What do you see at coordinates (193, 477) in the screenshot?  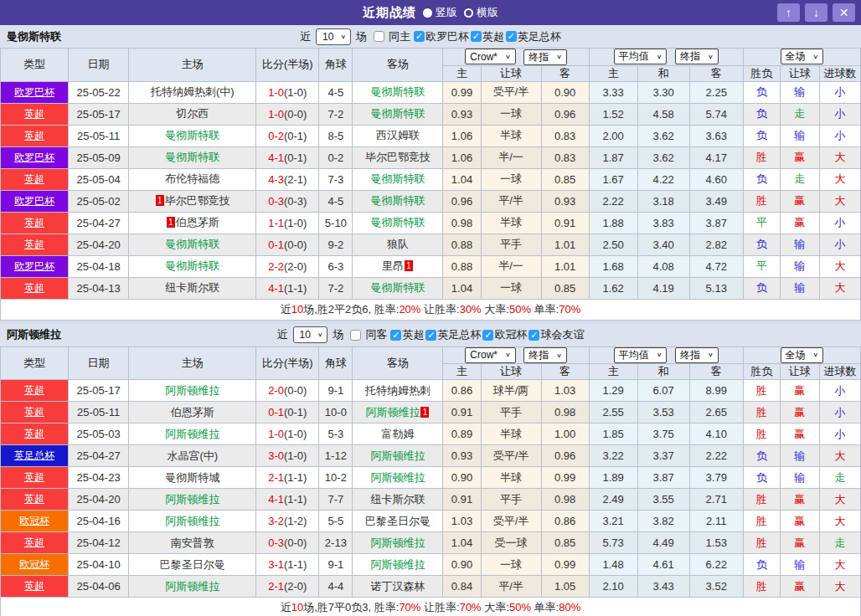 I see `team-link: 曼彻斯特城` at bounding box center [193, 477].